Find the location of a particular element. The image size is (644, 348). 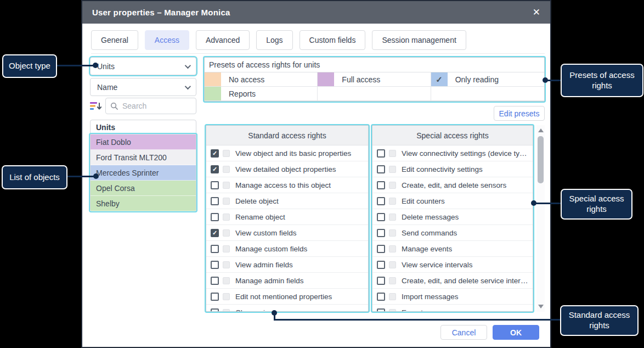

scrollbar-thumb is located at coordinates (541, 160).